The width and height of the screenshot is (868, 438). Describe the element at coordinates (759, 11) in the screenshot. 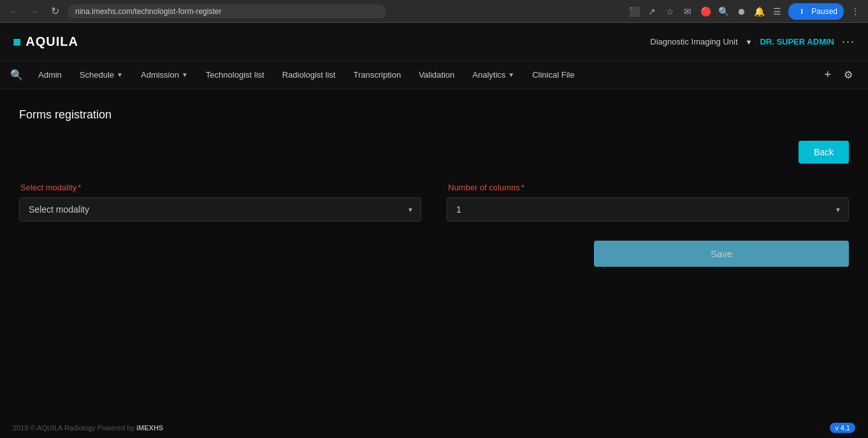

I see `ext3-icon: 🔔` at that location.